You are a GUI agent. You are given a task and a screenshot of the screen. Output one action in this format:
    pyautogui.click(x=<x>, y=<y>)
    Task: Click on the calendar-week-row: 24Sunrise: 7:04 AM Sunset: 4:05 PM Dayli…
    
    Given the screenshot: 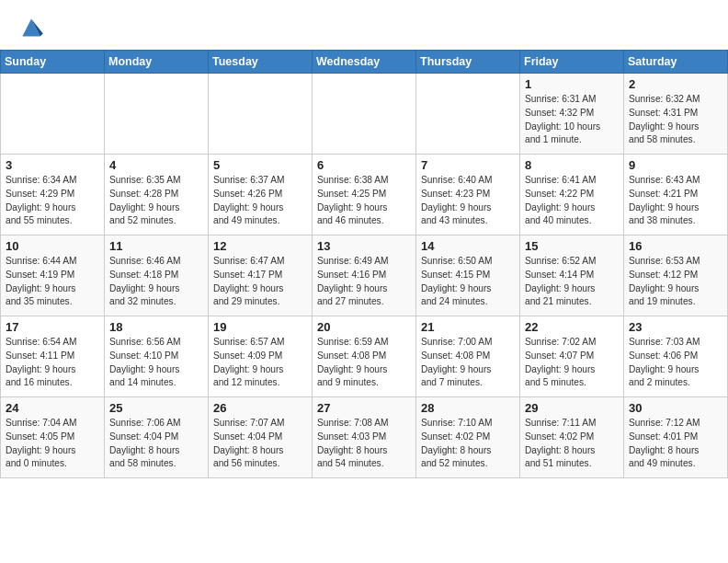 What is the action you would take?
    pyautogui.click(x=364, y=438)
    